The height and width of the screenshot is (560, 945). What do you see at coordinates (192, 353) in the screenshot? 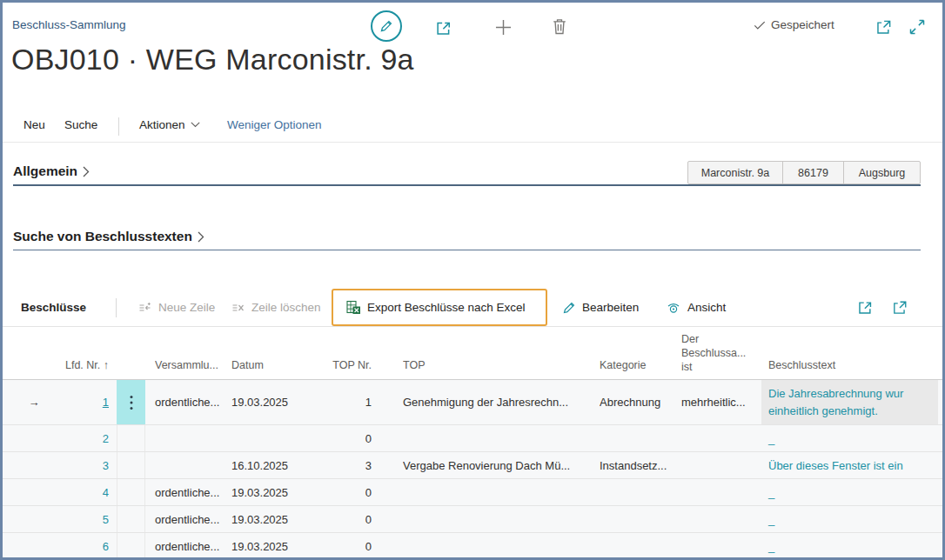
I see `column-header-versammlungsart: Versammlu...` at bounding box center [192, 353].